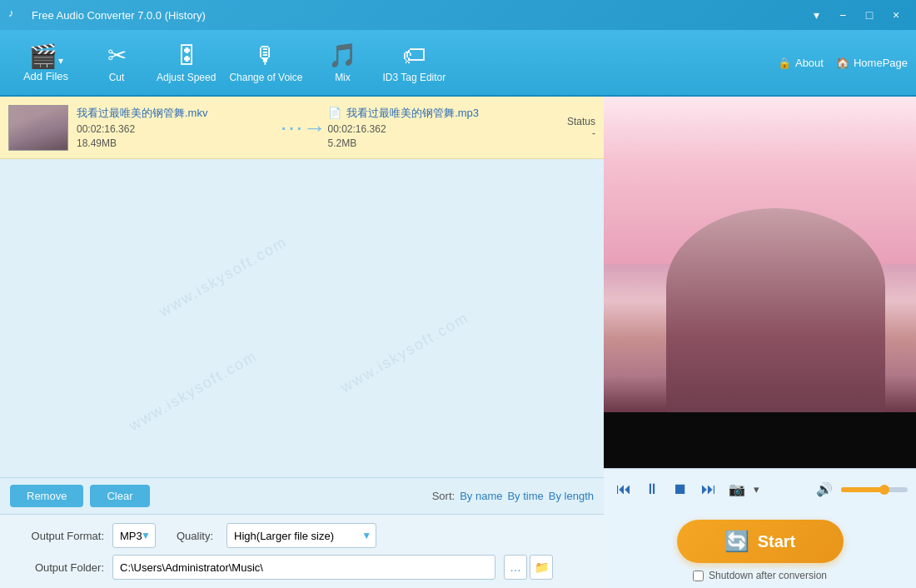  Describe the element at coordinates (881, 63) in the screenshot. I see `homepage-label: HomePage` at that location.